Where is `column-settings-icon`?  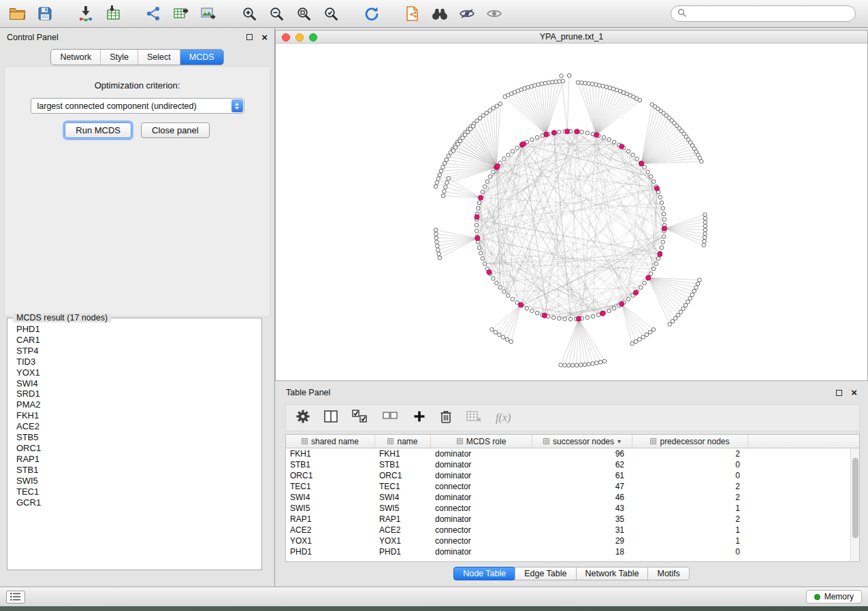 column-settings-icon is located at coordinates (303, 418).